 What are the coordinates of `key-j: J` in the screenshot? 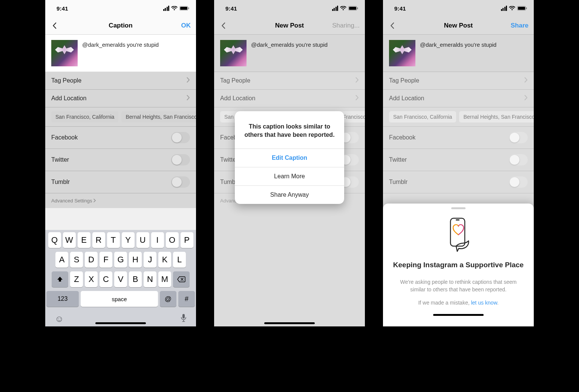 It's located at (150, 260).